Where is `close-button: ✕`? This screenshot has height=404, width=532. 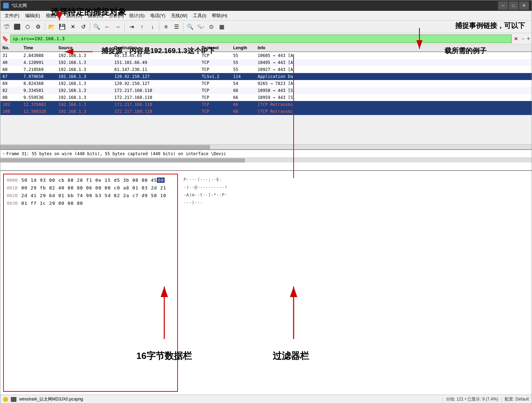 close-button: ✕ is located at coordinates (524, 6).